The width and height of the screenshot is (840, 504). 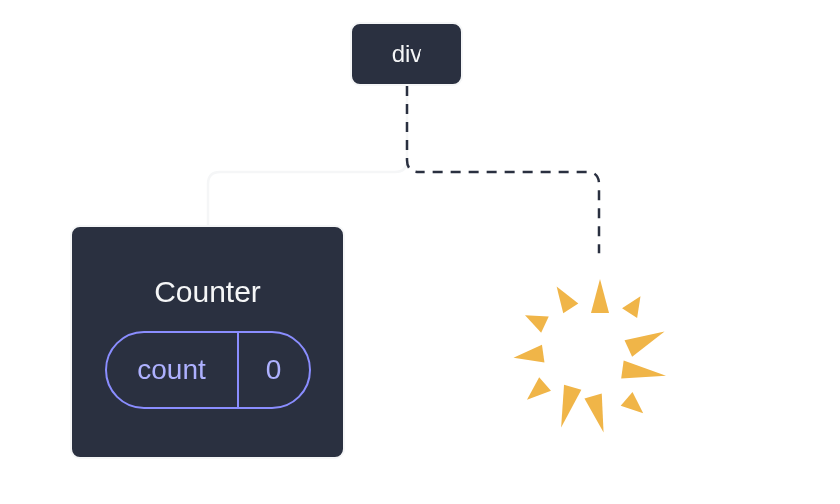 What do you see at coordinates (208, 292) in the screenshot?
I see `counter-node-title: Counter` at bounding box center [208, 292].